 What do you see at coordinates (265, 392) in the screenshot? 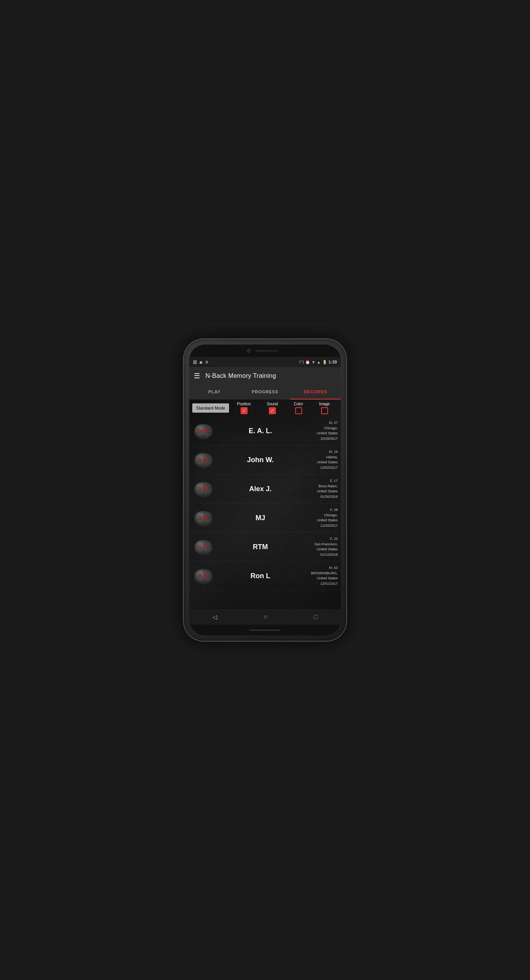
I see `tab-progress: PROGRESS` at bounding box center [265, 392].